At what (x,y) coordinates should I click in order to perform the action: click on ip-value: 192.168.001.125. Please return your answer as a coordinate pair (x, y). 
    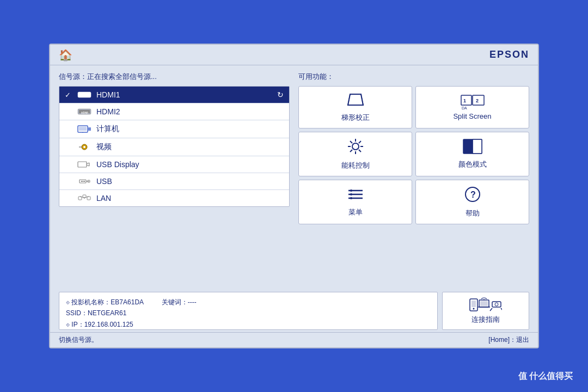
    Looking at the image, I should click on (109, 324).